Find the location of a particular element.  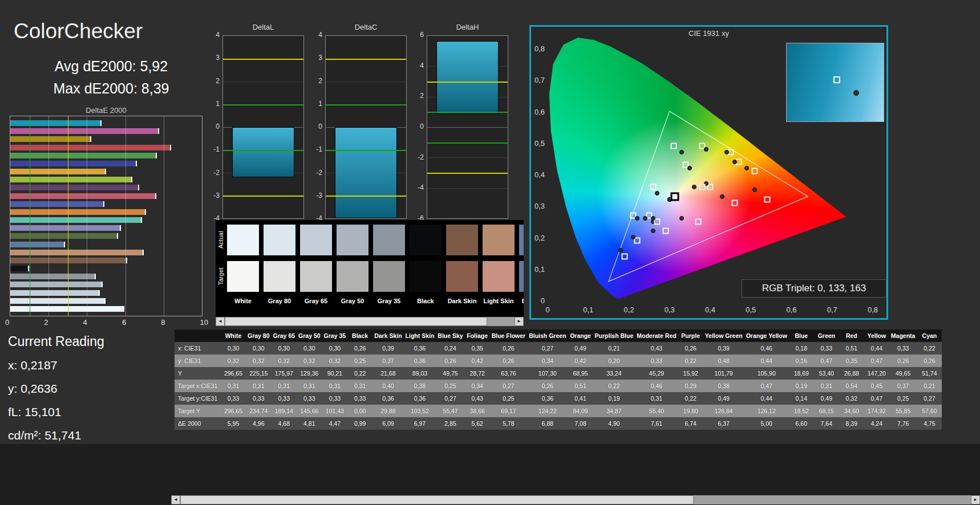

current-reading-heading: Current Reading is located at coordinates (56, 342).